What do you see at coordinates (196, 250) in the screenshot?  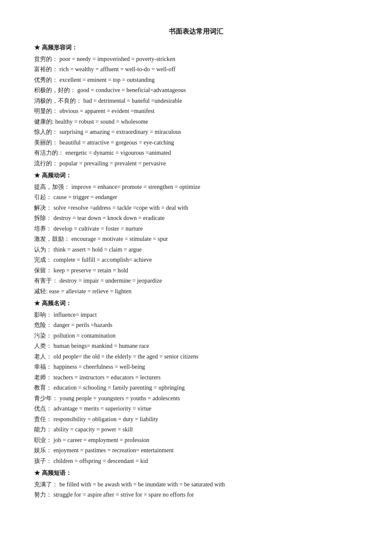 I see `entry-verbs-6: 认为： think = assert = hold = claim = argu…` at bounding box center [196, 250].